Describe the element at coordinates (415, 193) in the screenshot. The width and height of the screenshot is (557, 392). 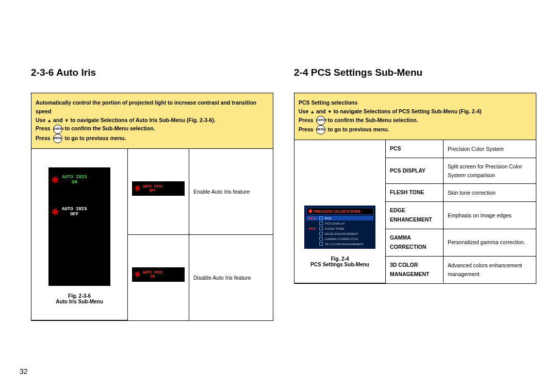
I see `row-label: FLESH TONE` at that location.